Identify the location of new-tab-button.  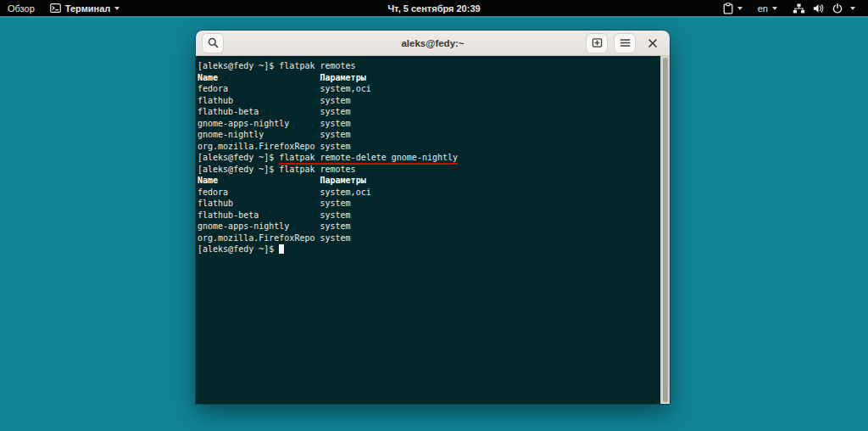
(597, 43).